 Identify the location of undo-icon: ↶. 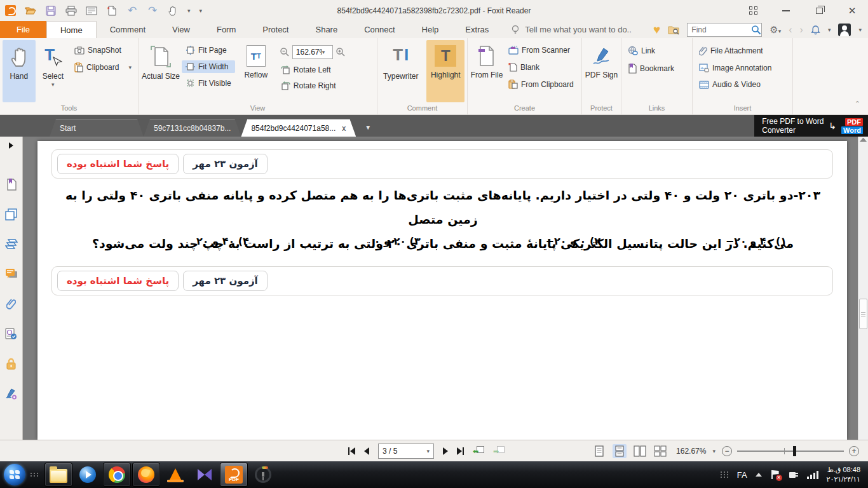
(132, 11).